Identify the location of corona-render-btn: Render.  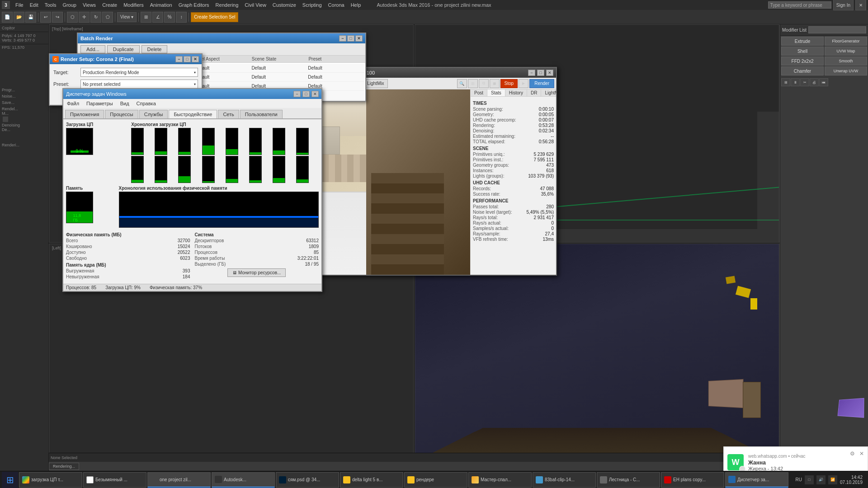
(542, 84).